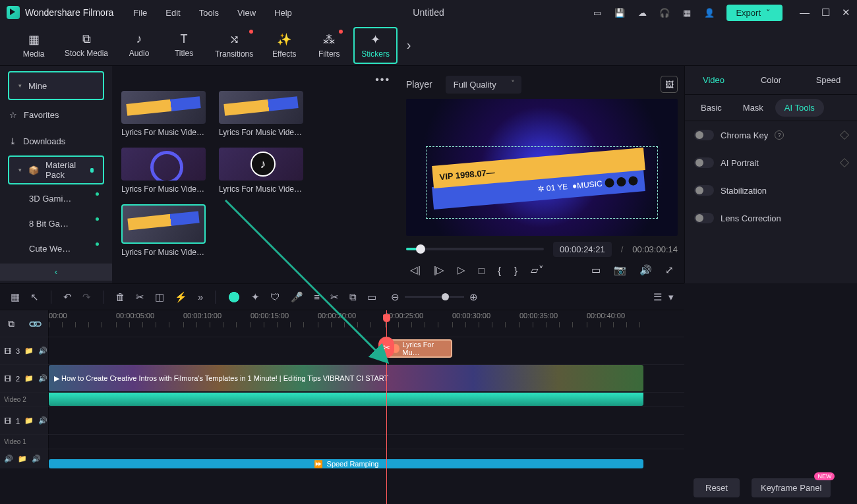  Describe the element at coordinates (658, 297) in the screenshot. I see `track-height-icon: ☰` at that location.